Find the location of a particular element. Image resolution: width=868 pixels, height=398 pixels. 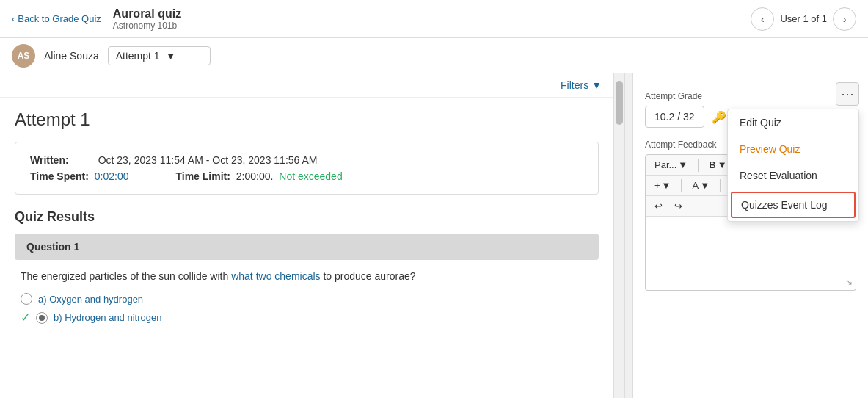

bold-chevron: ▼ is located at coordinates (722, 164).